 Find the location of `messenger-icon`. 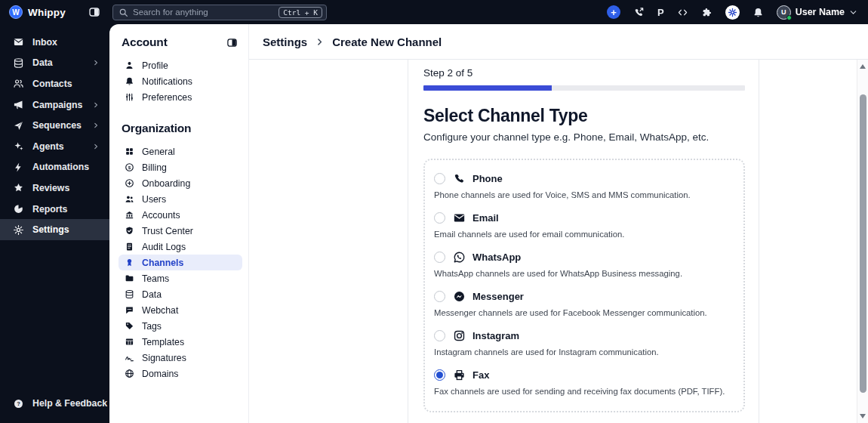

messenger-icon is located at coordinates (459, 296).